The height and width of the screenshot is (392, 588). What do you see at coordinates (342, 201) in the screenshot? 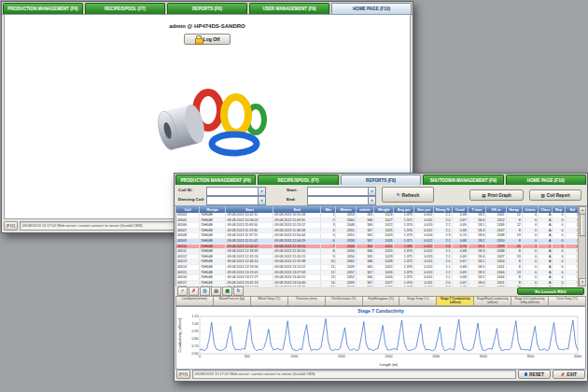
I see `end-combo: ▼` at bounding box center [342, 201].